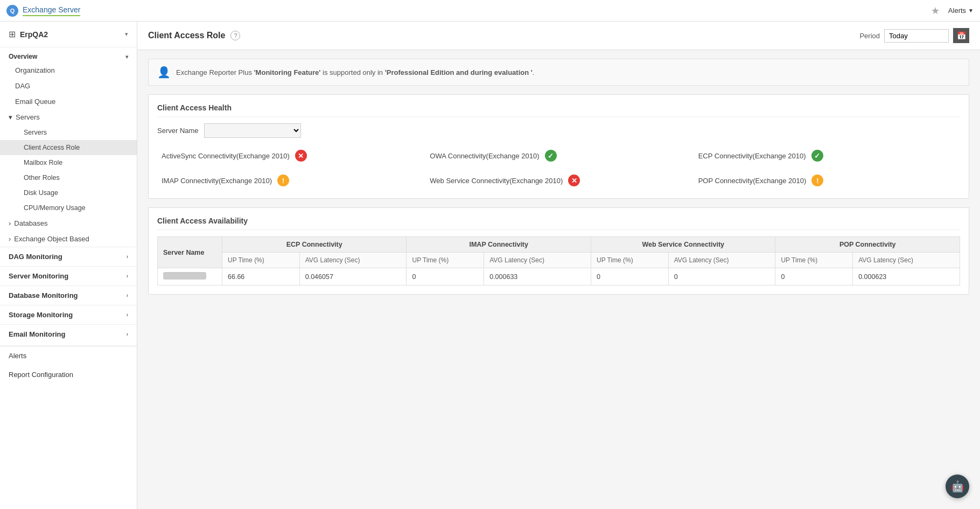  I want to click on sub-header-pop-latency: AVG Latency (Sec), so click(907, 261).